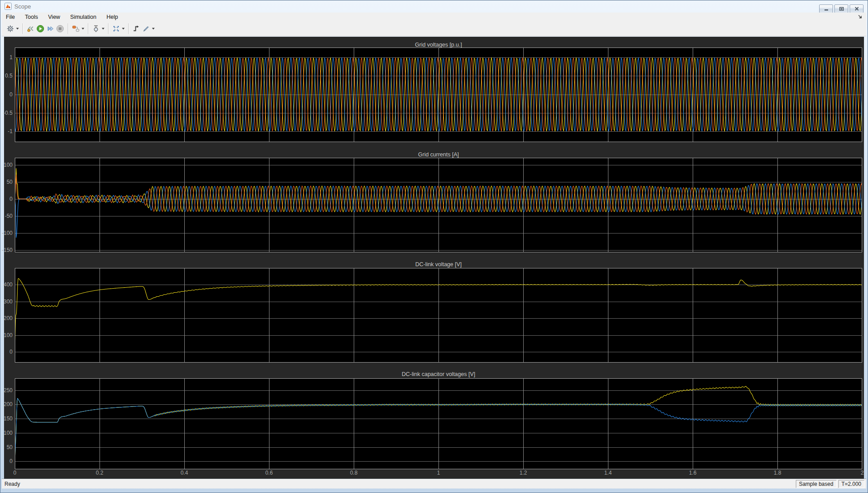  I want to click on plot-title: DC-link capacitor voltages [V], so click(438, 374).